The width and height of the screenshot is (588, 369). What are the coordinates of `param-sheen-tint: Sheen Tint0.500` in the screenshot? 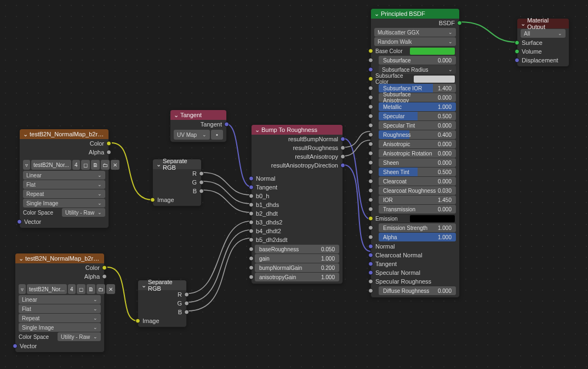 It's located at (418, 172).